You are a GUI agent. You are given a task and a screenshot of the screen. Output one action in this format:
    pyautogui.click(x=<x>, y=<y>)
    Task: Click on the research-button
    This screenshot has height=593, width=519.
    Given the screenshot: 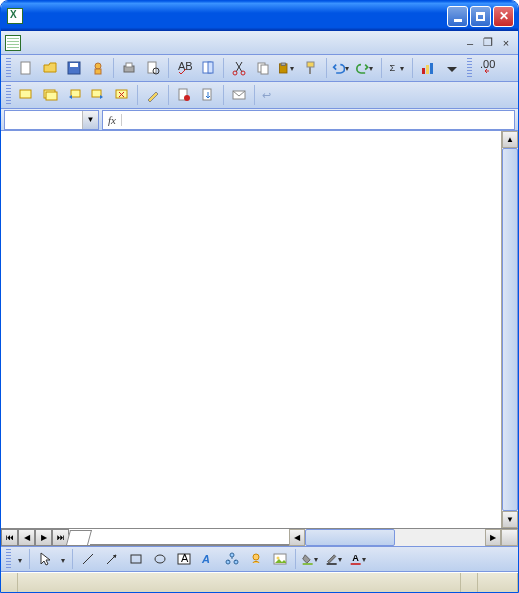 What is the action you would take?
    pyautogui.click(x=208, y=68)
    